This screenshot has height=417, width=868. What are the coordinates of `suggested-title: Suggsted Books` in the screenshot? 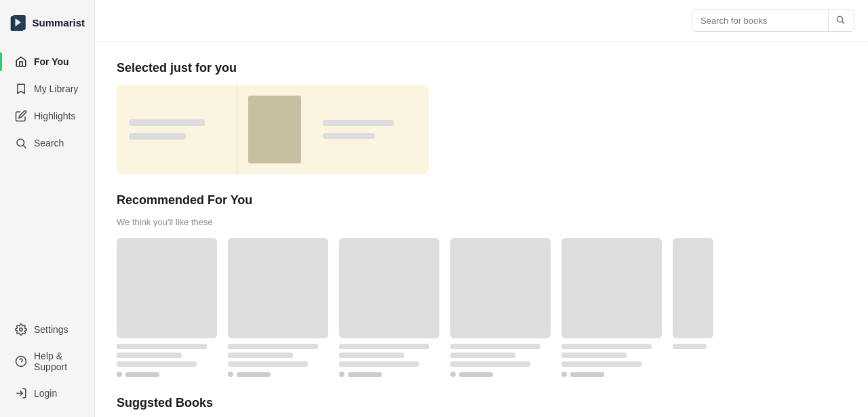 It's located at (481, 403).